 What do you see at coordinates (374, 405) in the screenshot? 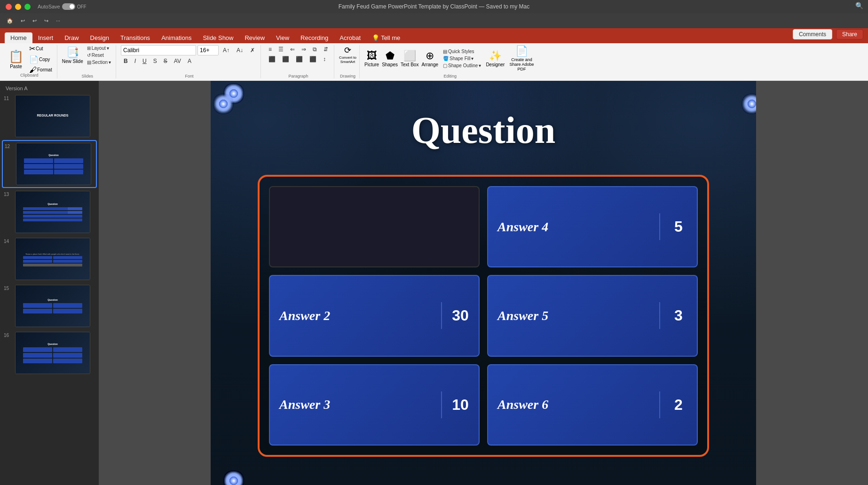
I see `answer-cell-3: Answer 3 10` at bounding box center [374, 405].